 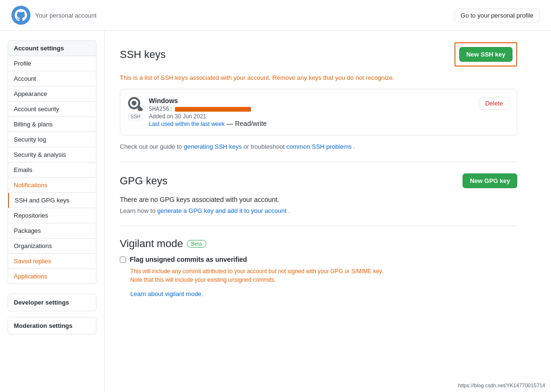 What do you see at coordinates (123, 259) in the screenshot?
I see `vigilant-checkbox` at bounding box center [123, 259].